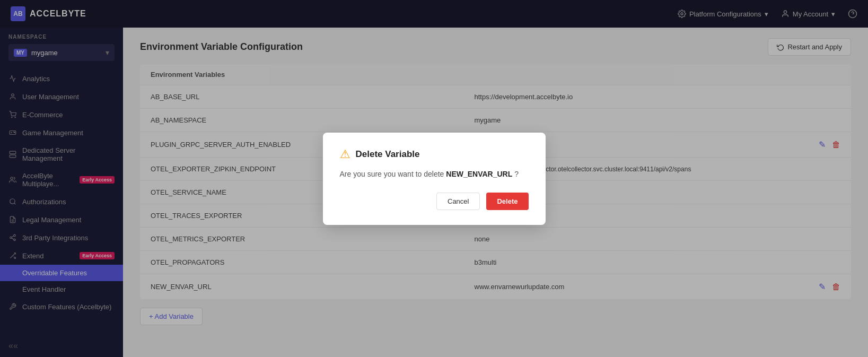  I want to click on delete-variable-modal: ⚠ Delete Variable Are you sure you want …, so click(434, 179).